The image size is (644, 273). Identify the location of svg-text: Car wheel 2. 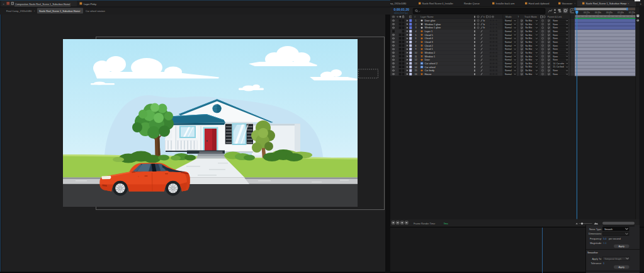
(431, 64).